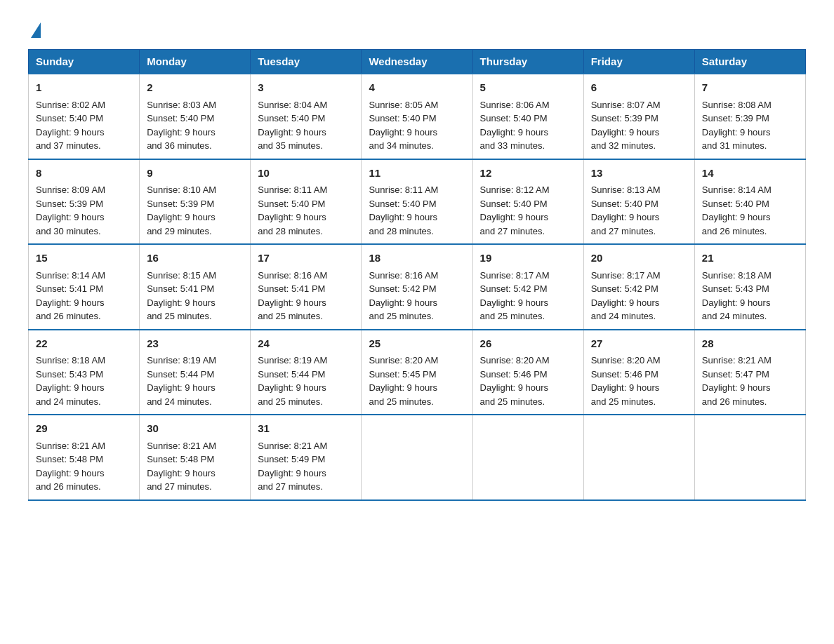 This screenshot has height=644, width=834. What do you see at coordinates (417, 202) in the screenshot?
I see `calendar-week-row: 8Sunrise: 8:09 AMSunset: 5:39 PMDaylight…` at bounding box center [417, 202].